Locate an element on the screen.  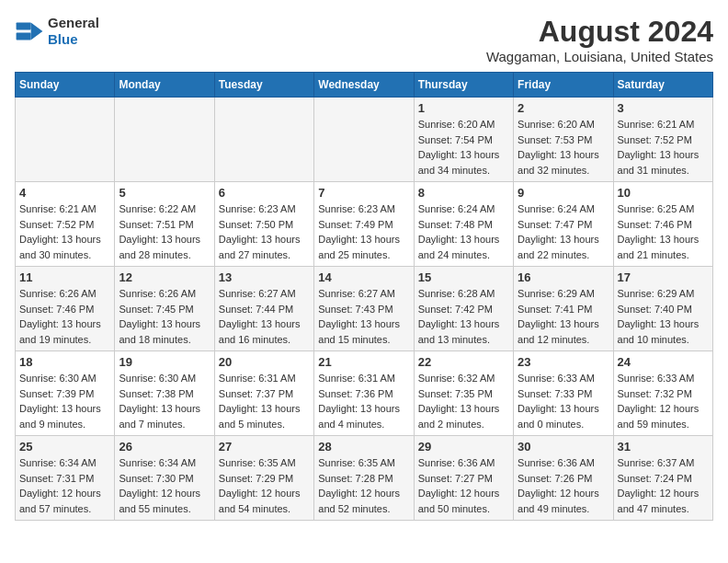
day-number: 19 is located at coordinates (164, 362).